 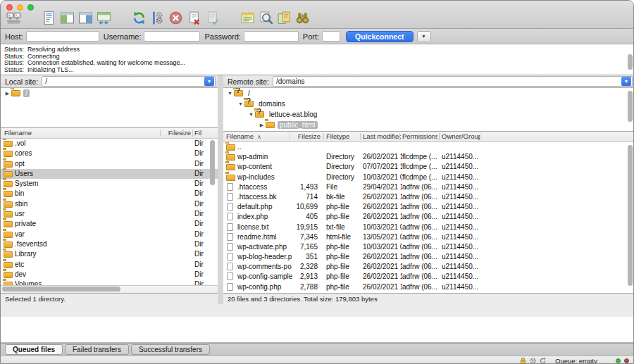 What do you see at coordinates (194, 19) in the screenshot?
I see `disconnect-button` at bounding box center [194, 19].